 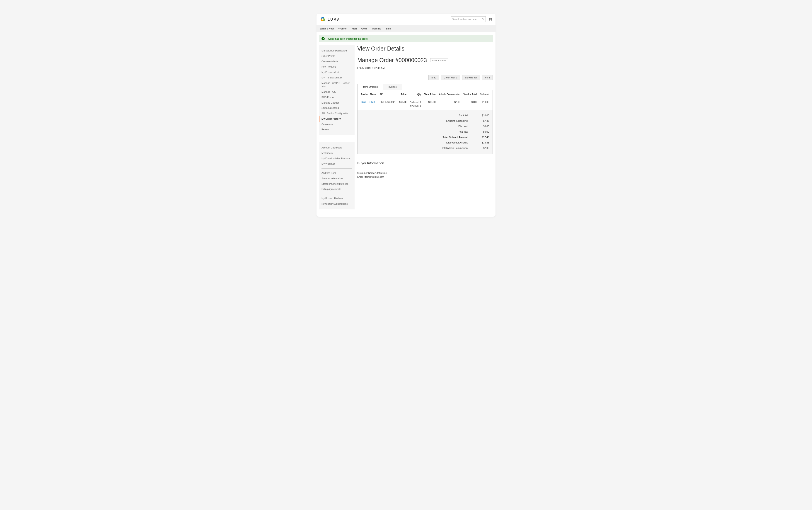 What do you see at coordinates (403, 94) in the screenshot?
I see `th-price: Price` at bounding box center [403, 94].